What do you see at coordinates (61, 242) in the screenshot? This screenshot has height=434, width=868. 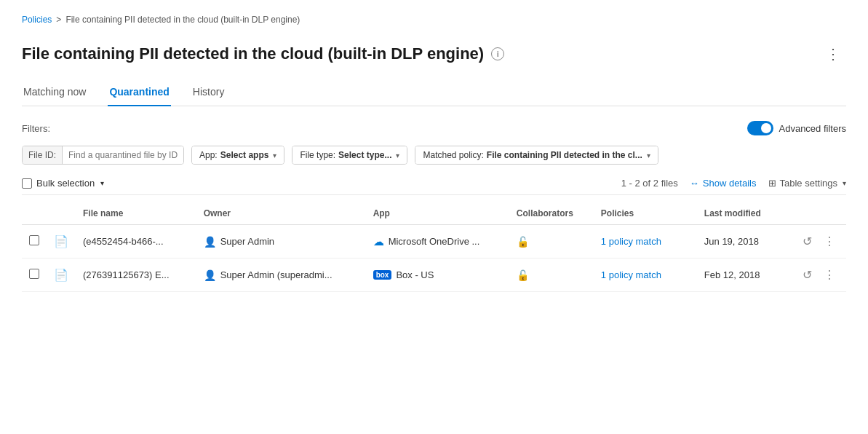 I see `file-icon-cell-0: 📄` at bounding box center [61, 242].